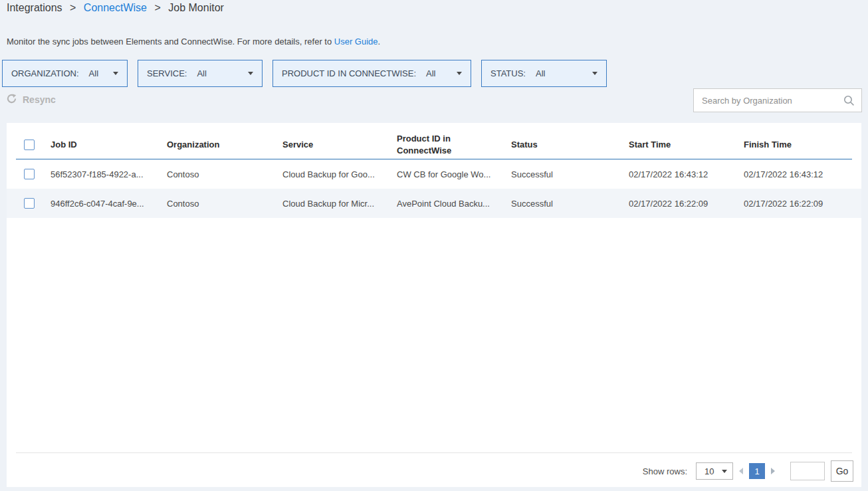 The height and width of the screenshot is (491, 868). I want to click on filter-status: STATUS: All, so click(544, 73).